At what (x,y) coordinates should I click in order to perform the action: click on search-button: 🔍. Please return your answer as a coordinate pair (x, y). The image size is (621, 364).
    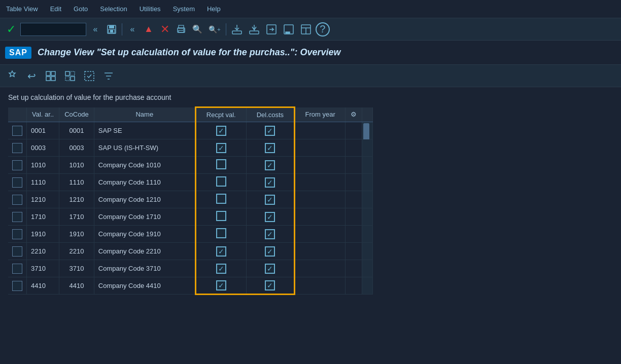
    Looking at the image, I should click on (197, 29).